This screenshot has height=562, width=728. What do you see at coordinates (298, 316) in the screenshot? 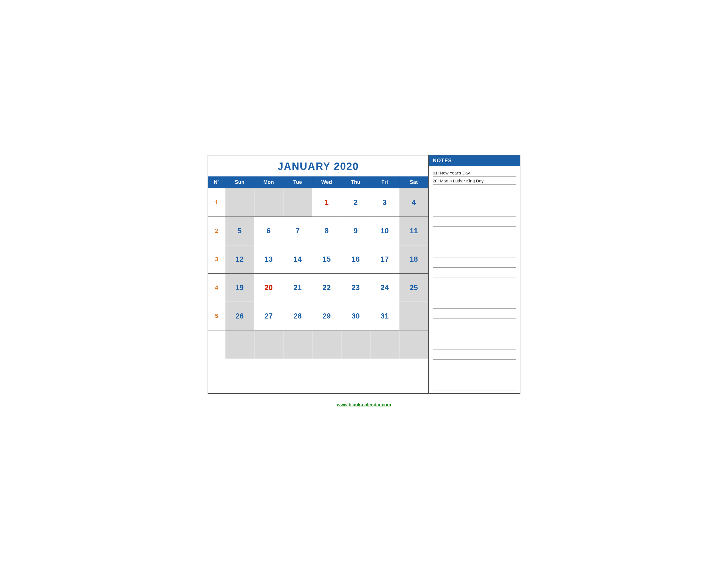
I see `day-cell: 28` at bounding box center [298, 316].